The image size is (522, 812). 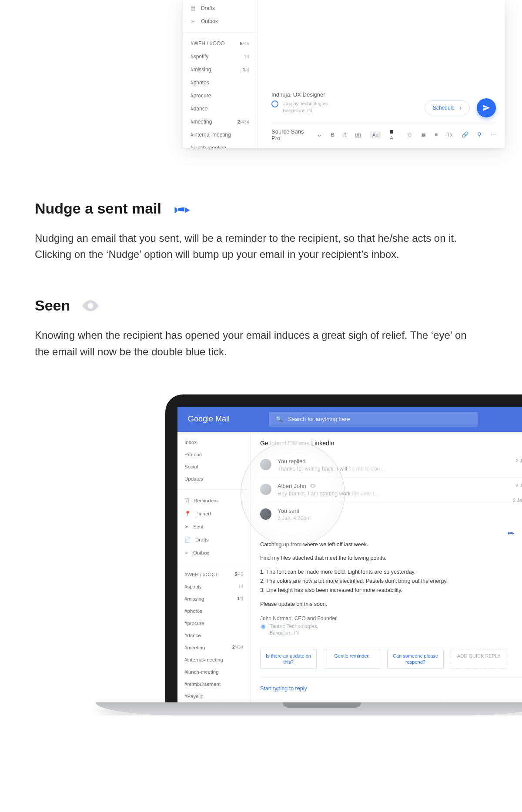 I want to click on sidebar-tag: #Payslip, so click(x=214, y=696).